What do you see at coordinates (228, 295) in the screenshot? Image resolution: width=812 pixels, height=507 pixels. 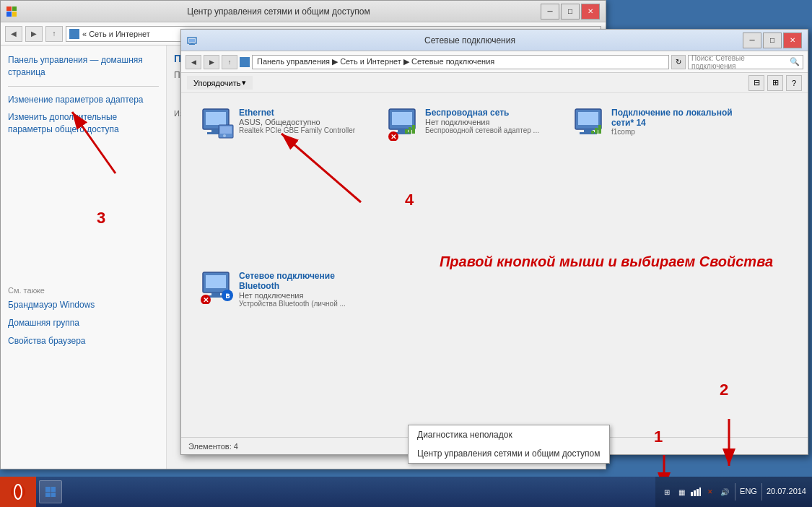 I see `svg-text: ʙ` at bounding box center [228, 295].